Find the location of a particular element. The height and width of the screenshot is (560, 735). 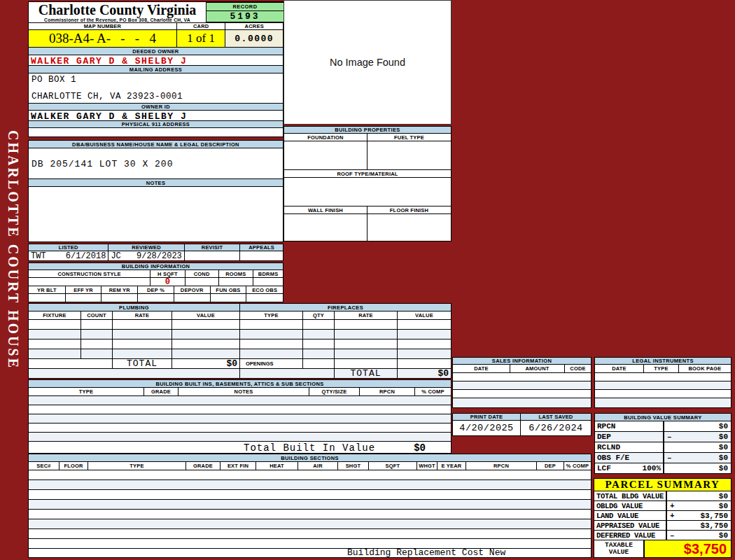

construction-style-label: CONSTRUCTION STYLE is located at coordinates (90, 274).